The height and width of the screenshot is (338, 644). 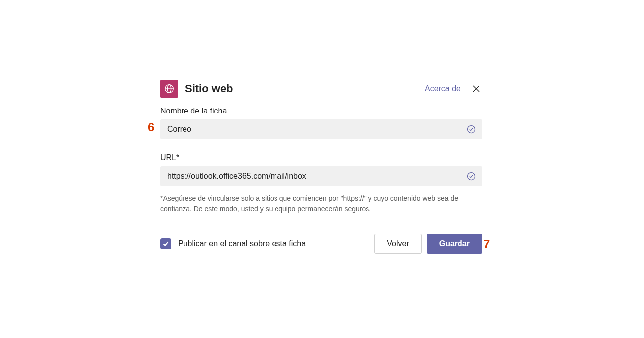 What do you see at coordinates (321, 111) in the screenshot?
I see `tab-name-label: Nombre de la ficha` at bounding box center [321, 111].